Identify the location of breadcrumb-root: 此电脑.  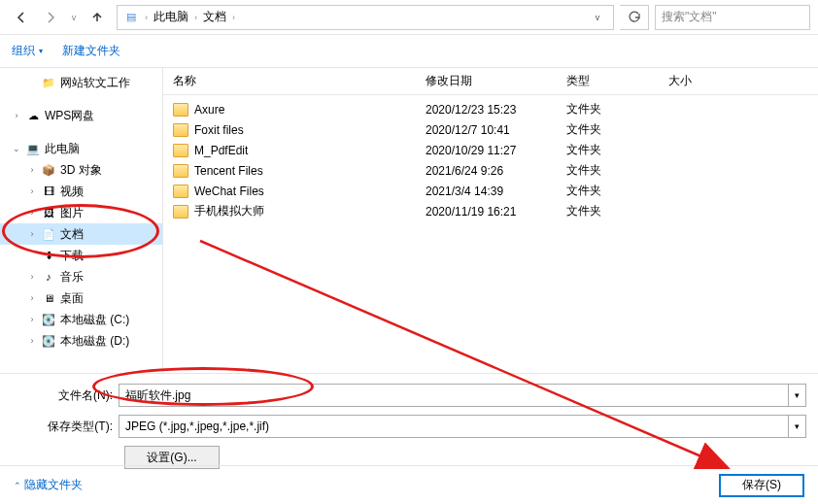
(171, 17).